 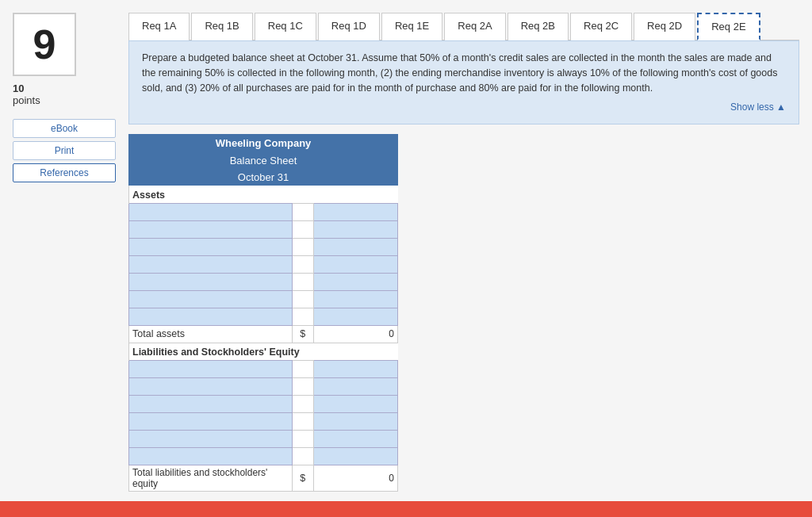 I want to click on question-number: 9, so click(x=44, y=44).